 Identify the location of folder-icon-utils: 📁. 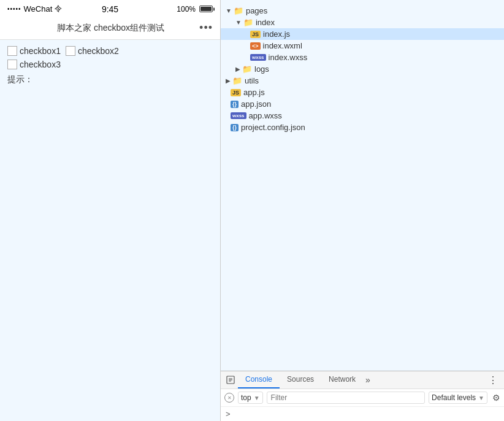
(237, 81).